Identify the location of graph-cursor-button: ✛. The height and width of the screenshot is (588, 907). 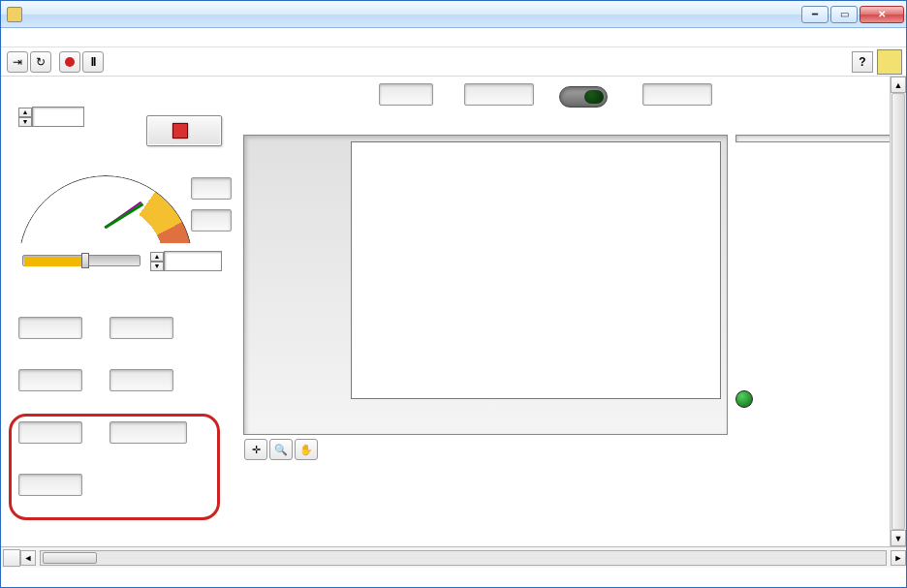
(256, 449).